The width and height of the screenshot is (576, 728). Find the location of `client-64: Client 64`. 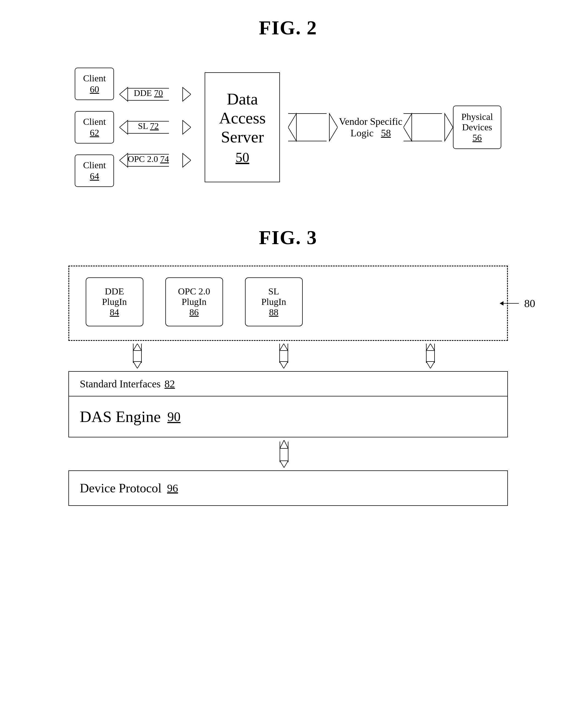

client-64: Client 64 is located at coordinates (94, 171).